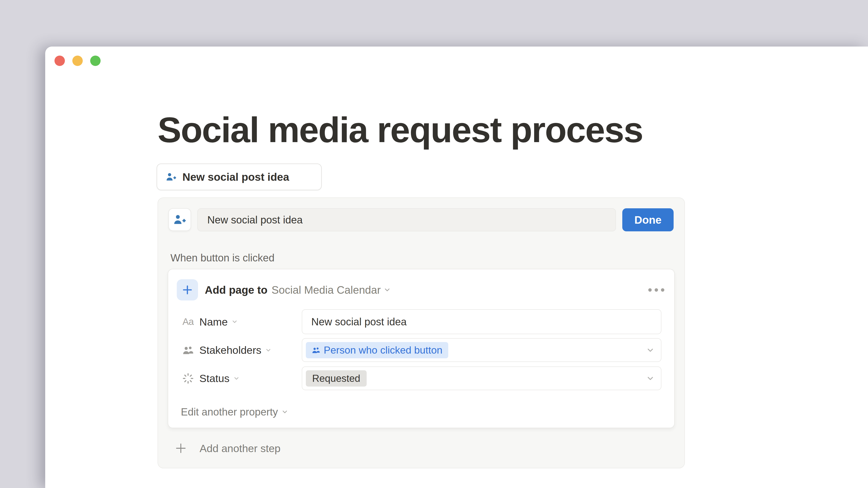 Image resolution: width=868 pixels, height=488 pixels. Describe the element at coordinates (407, 220) in the screenshot. I see `button-name-input: New social post idea` at that location.